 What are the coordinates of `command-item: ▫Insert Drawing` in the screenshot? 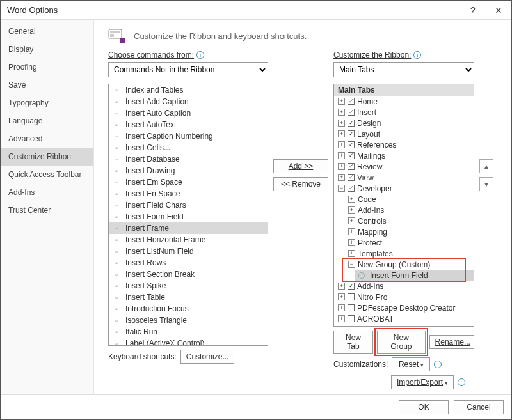 It's located at (188, 171).